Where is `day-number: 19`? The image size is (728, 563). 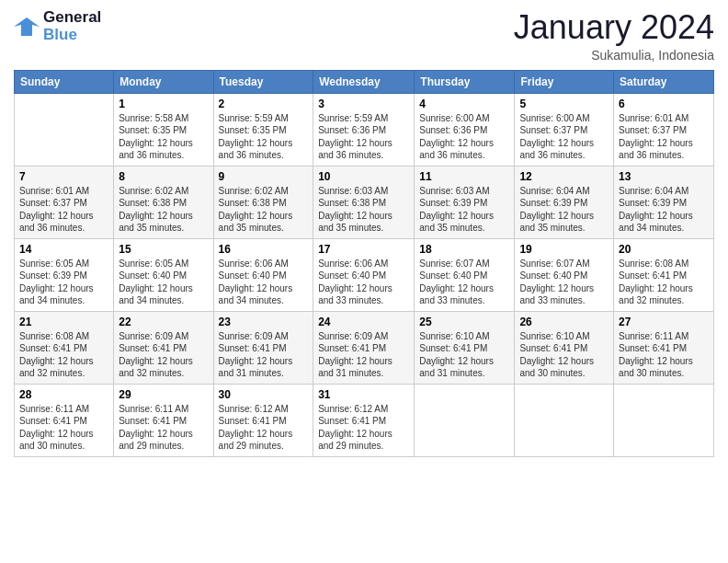 day-number: 19 is located at coordinates (564, 249).